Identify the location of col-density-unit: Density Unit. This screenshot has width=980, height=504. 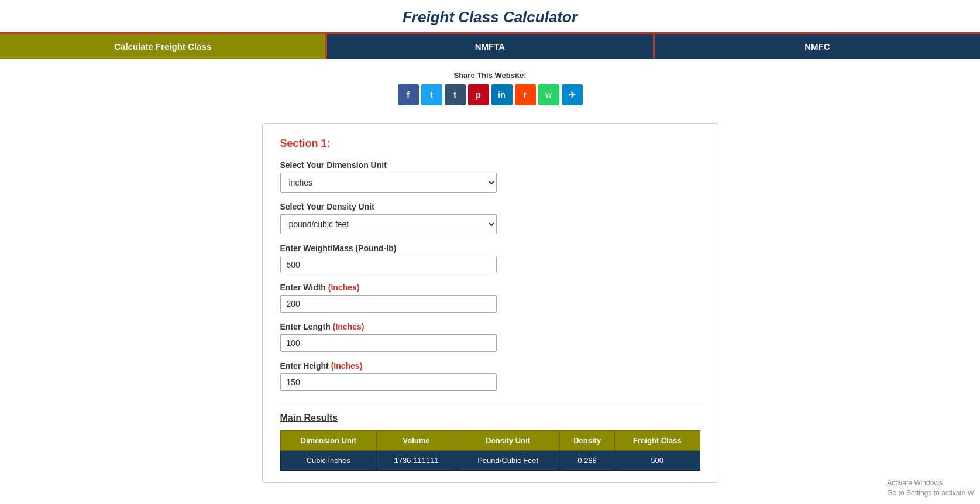
(508, 441).